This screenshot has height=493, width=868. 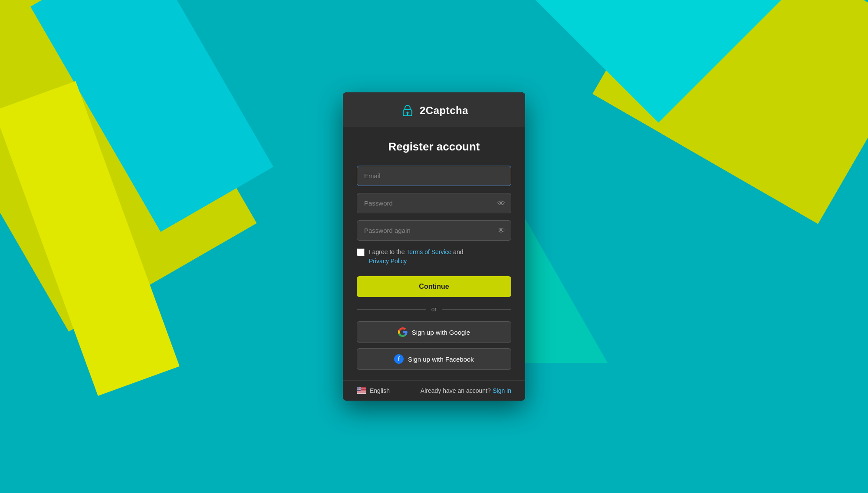 I want to click on continue-button: Continue, so click(x=434, y=287).